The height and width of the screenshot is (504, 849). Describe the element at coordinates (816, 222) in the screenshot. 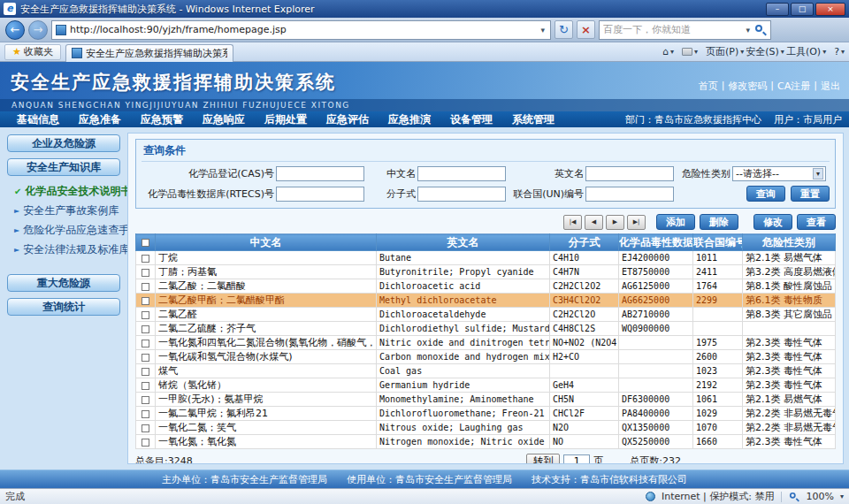

I see `view-button: 查看` at that location.